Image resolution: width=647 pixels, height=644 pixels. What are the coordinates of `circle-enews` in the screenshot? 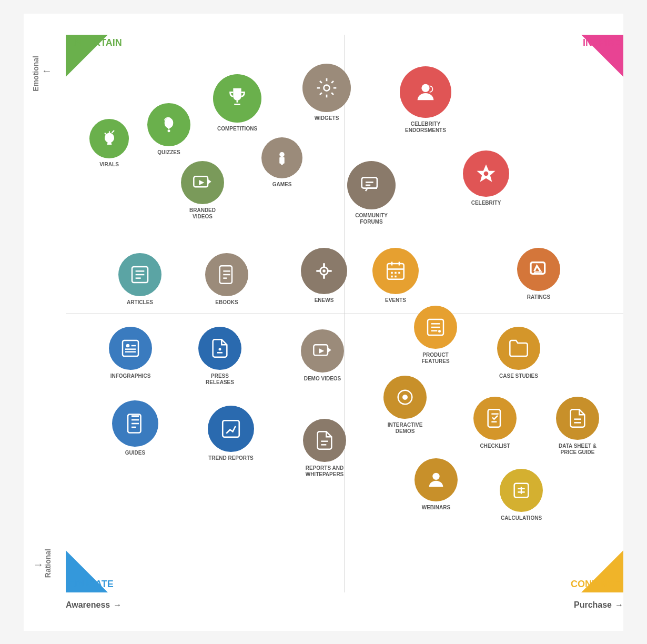 It's located at (324, 271).